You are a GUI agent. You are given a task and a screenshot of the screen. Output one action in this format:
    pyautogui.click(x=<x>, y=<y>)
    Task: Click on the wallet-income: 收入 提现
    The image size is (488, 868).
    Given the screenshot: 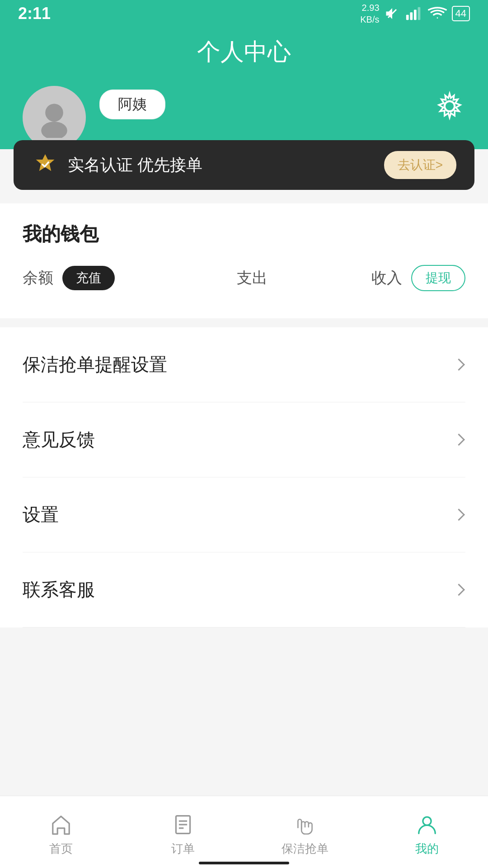 What is the action you would take?
    pyautogui.click(x=418, y=278)
    